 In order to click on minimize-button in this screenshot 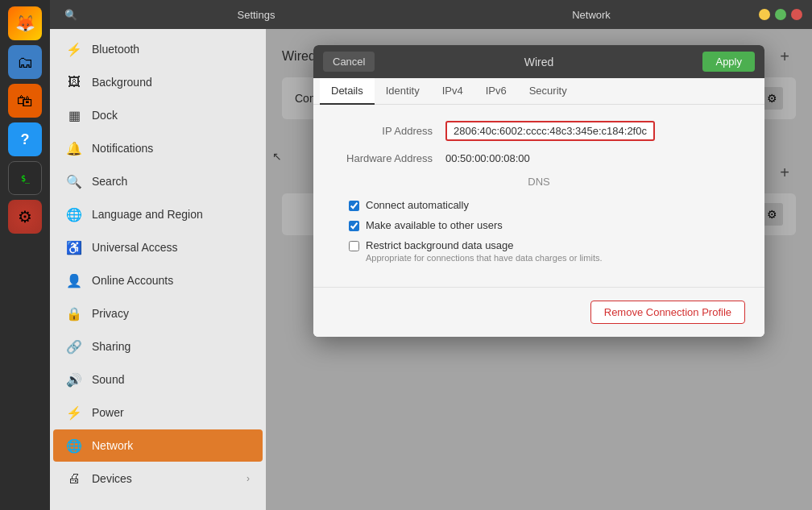, I will do `click(764, 15)`.